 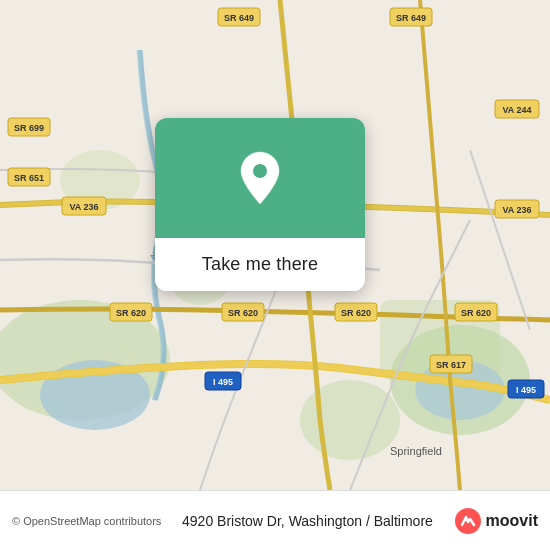 What do you see at coordinates (86, 521) in the screenshot?
I see `copyright-area: © OpenStreetMap contributors` at bounding box center [86, 521].